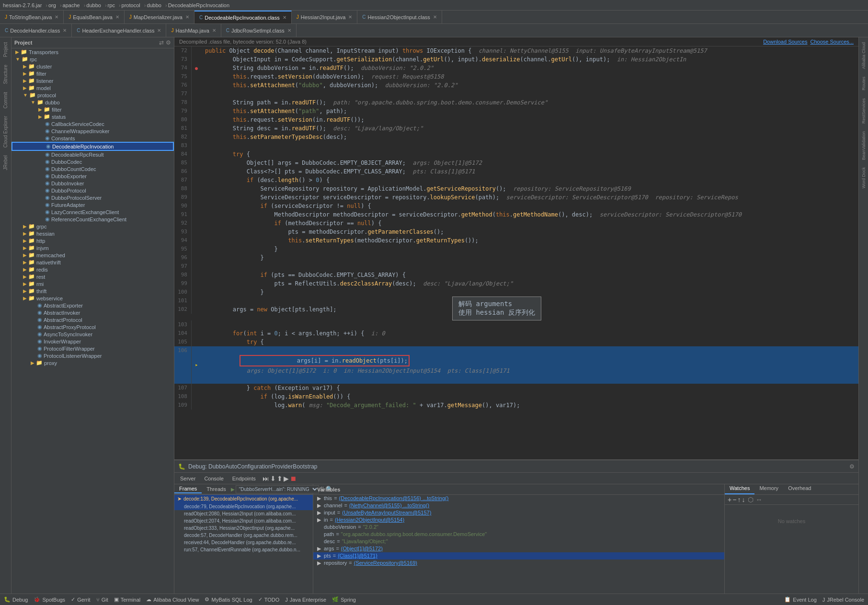  Describe the element at coordinates (243, 536) in the screenshot. I see `frame-item-5: decode:57, DecodeHandler (org.apache.dub…` at that location.